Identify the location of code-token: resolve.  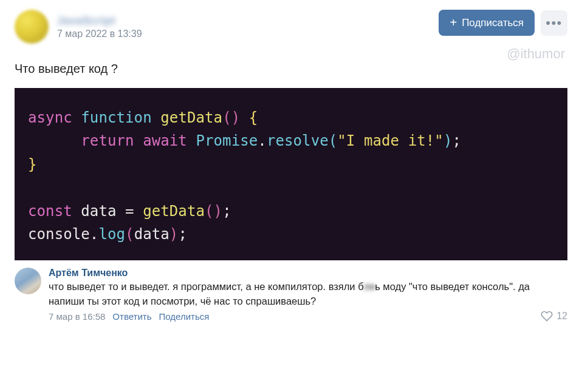
(298, 141).